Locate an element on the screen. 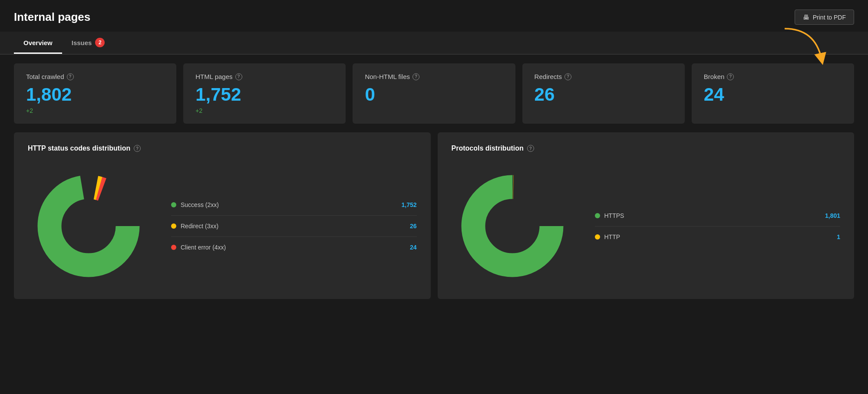 Image resolution: width=868 pixels, height=394 pixels. legend-value-redirect: 26 is located at coordinates (413, 226).